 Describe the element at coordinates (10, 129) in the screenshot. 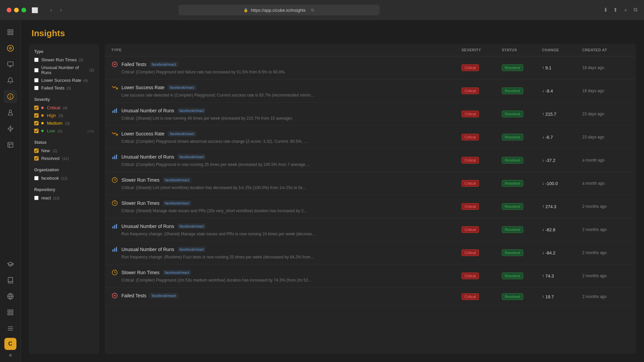

I see `sidebar-item-lightning` at that location.